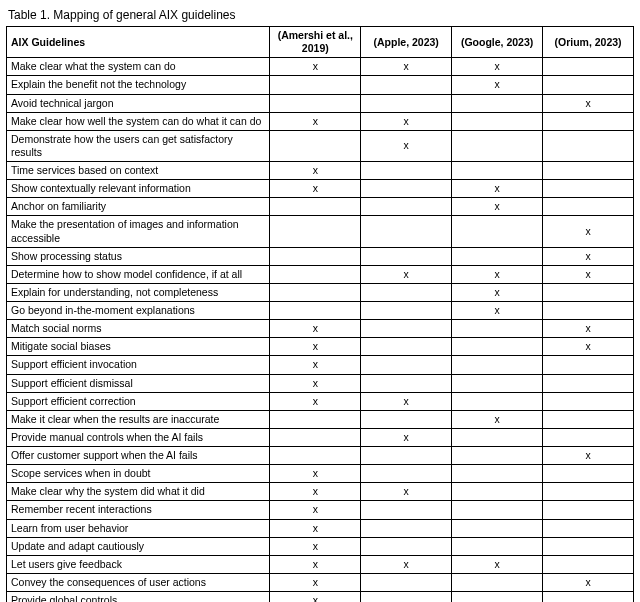 Image resolution: width=640 pixels, height=602 pixels. I want to click on guideline-label: Go beyond in-the-moment explanations, so click(138, 311).